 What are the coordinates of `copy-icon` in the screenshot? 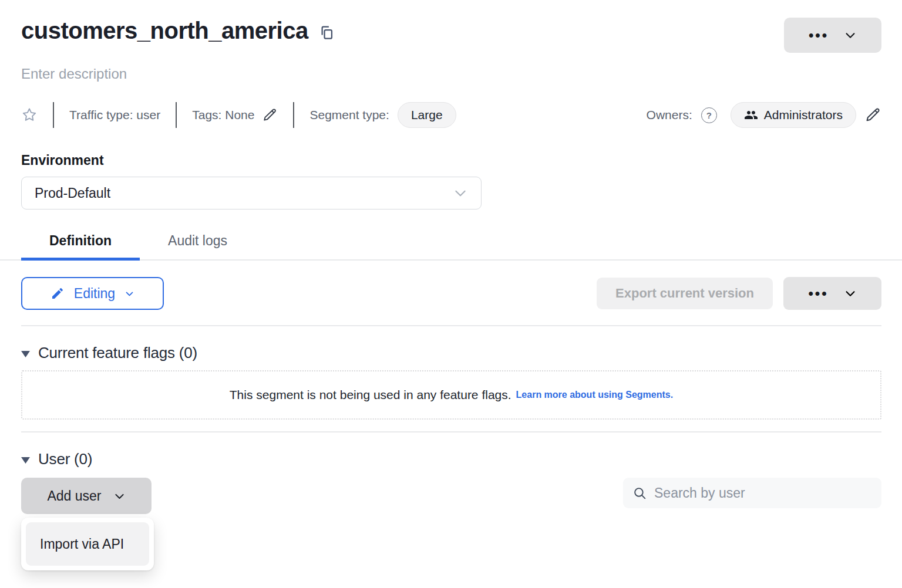 It's located at (327, 33).